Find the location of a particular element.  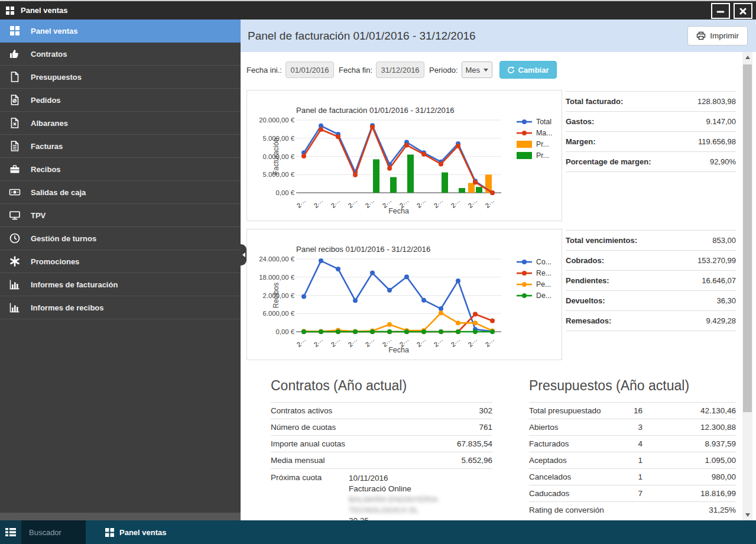

minimize-button is located at coordinates (721, 11).